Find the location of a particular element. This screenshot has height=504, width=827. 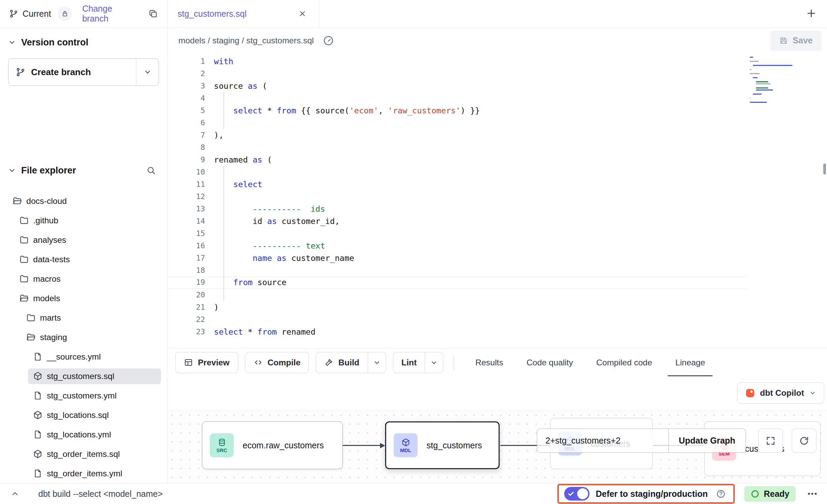

file-item-label: models is located at coordinates (46, 298).